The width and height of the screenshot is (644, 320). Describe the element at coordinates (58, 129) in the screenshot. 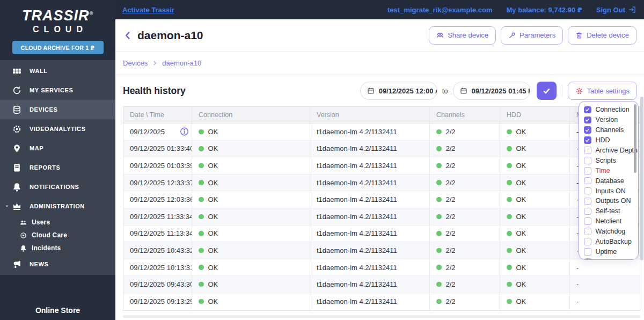

I see `sidebar-item-videoanalytics: VIDEOANALYTICS` at that location.